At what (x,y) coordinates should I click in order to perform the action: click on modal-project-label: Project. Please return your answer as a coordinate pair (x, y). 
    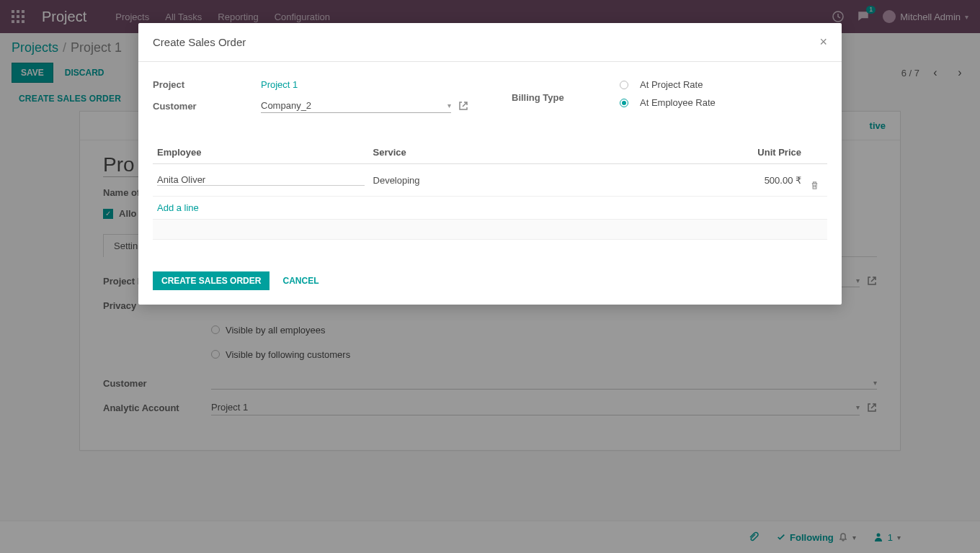
    Looking at the image, I should click on (207, 85).